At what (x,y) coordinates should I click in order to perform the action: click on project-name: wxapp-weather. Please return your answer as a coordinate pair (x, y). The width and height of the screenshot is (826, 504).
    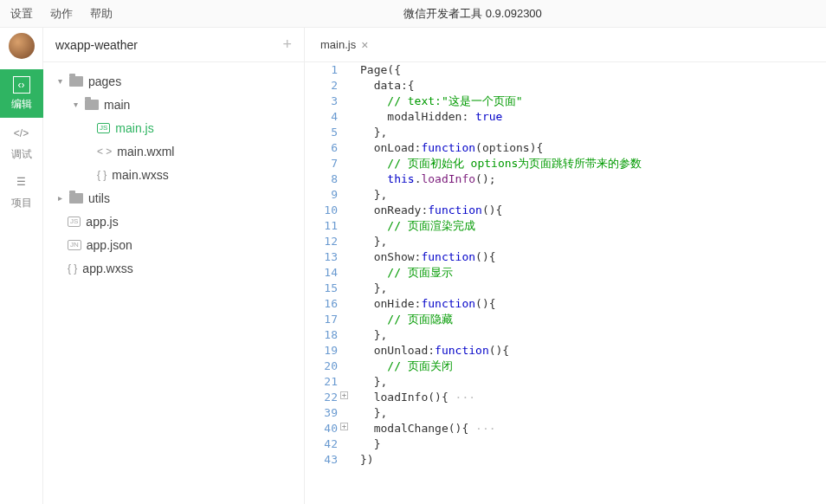
    Looking at the image, I should click on (97, 45).